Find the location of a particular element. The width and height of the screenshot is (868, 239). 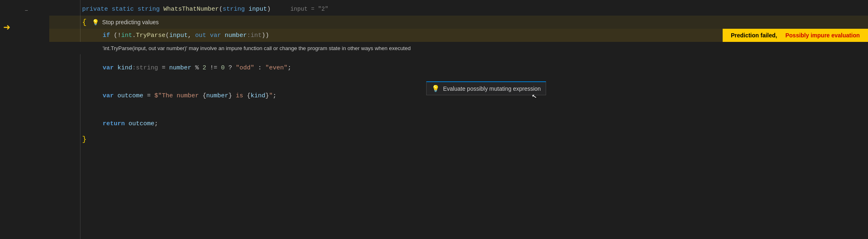

var-number2: number is located at coordinates (180, 68).